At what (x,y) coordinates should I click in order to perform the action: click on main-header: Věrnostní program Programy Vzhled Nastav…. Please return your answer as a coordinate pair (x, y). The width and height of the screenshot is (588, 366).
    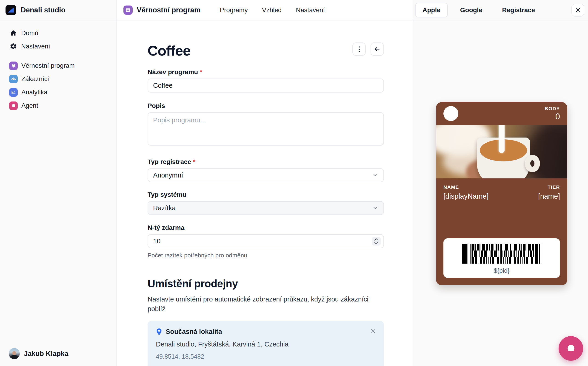
    Looking at the image, I should click on (264, 10).